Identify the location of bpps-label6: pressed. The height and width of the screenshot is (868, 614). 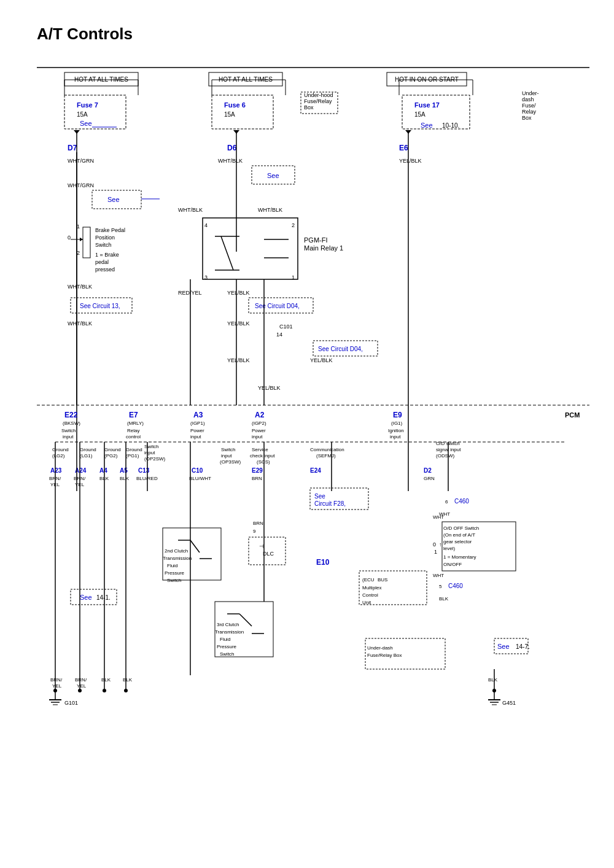
(105, 269).